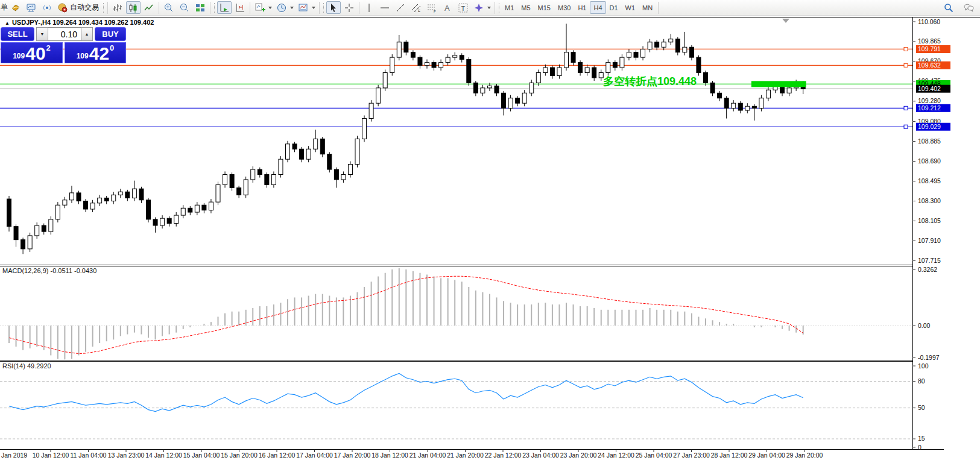 This screenshot has width=980, height=466. I want to click on tab-mn: MN, so click(648, 7).